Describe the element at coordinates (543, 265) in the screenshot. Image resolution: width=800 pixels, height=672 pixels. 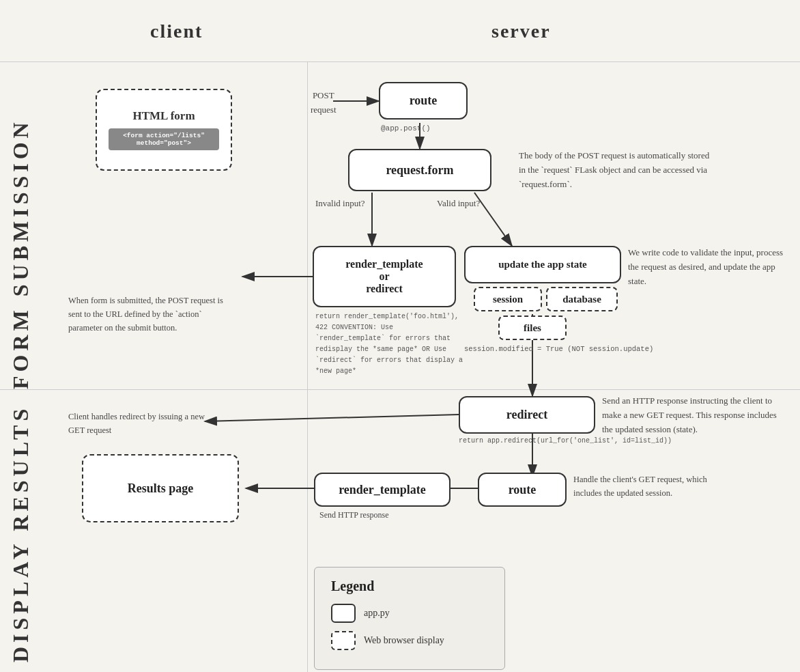
I see `update-app-state-box: update the app state` at that location.